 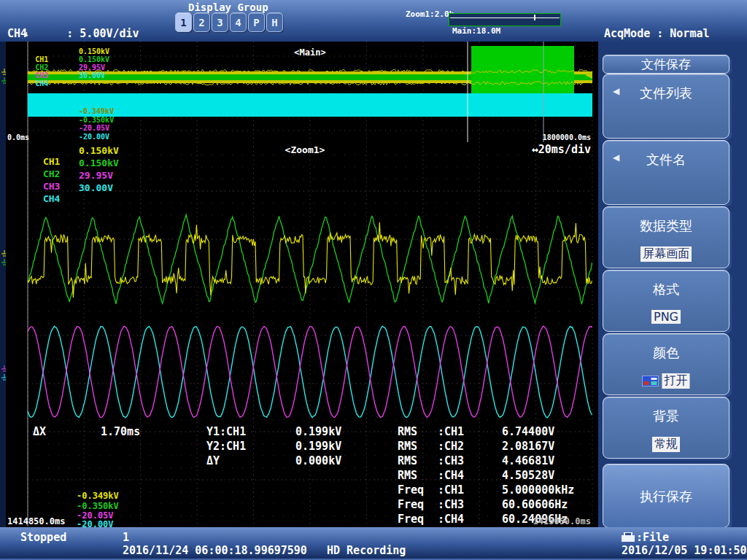 I want to click on zoom-ch4-row: CH430.00V, so click(x=34, y=193).